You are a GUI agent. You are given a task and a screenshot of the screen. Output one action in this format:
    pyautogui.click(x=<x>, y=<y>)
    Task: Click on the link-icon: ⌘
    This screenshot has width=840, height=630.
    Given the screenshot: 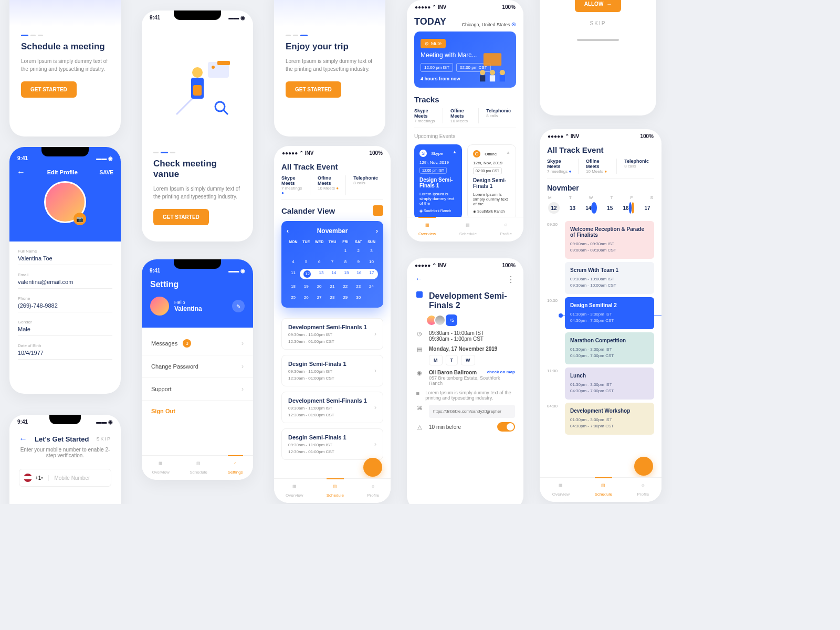 What is the action you would take?
    pyautogui.click(x=419, y=412)
    